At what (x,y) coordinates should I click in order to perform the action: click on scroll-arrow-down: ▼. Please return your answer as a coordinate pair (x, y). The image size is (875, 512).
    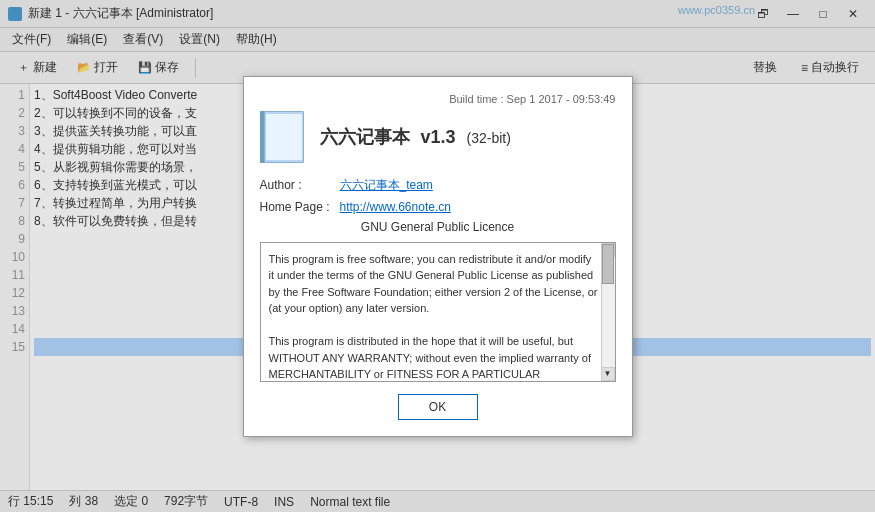
    Looking at the image, I should click on (608, 374).